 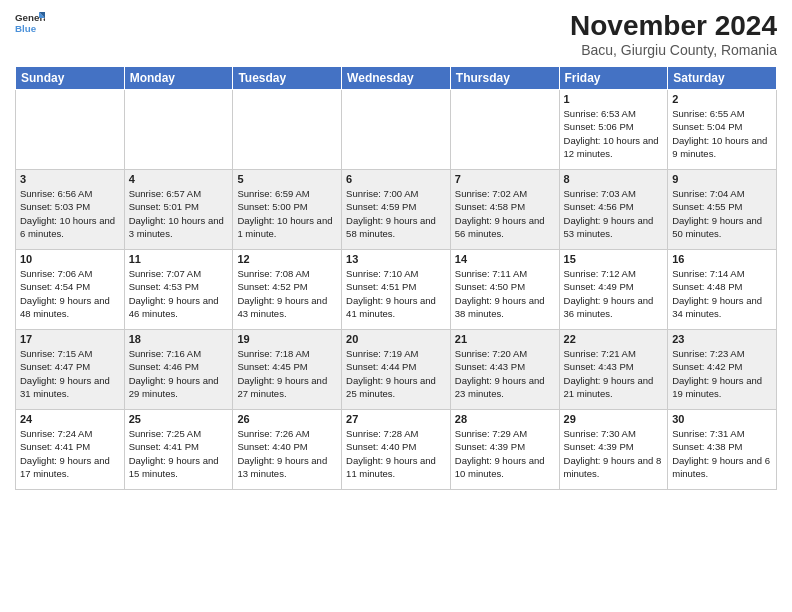 I want to click on day-info: Sunrise: 7:18 AM Sunset: 4:45 PM Dayligh…, so click(x=287, y=374).